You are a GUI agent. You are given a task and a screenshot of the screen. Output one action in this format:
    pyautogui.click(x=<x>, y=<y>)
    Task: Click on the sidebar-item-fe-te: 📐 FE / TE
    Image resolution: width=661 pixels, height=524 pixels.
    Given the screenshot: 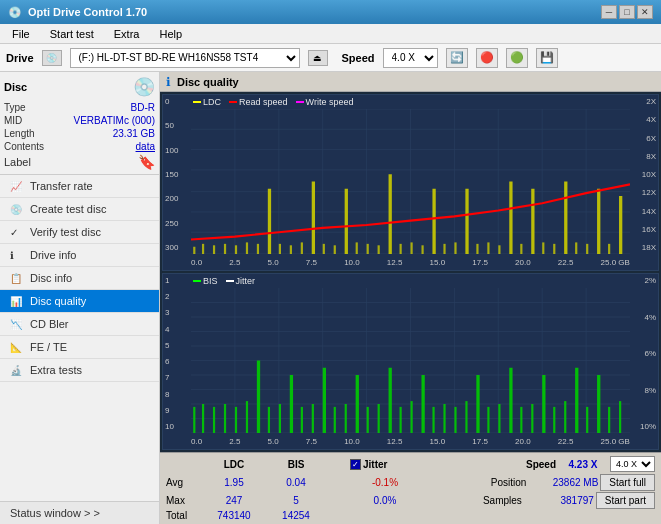 What is the action you would take?
    pyautogui.click(x=80, y=348)
    